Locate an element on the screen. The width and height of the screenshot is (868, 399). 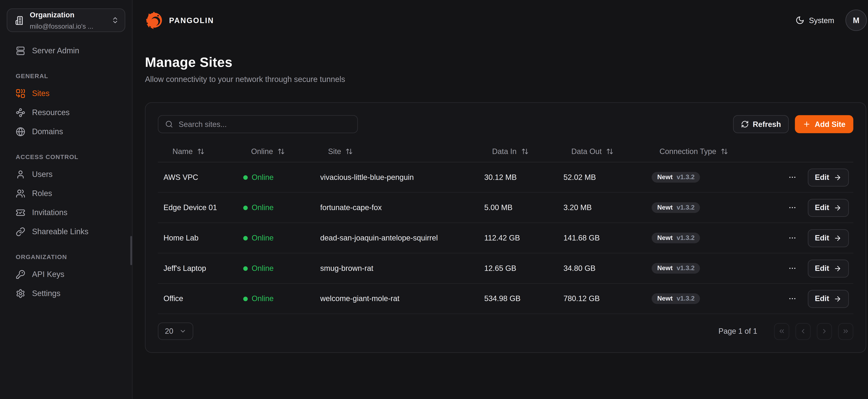
link-icon is located at coordinates (21, 232).